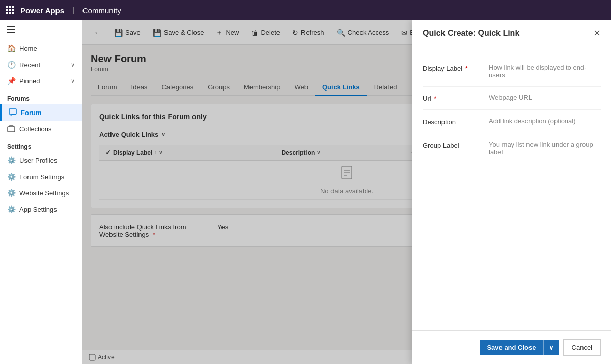 The height and width of the screenshot is (364, 611). Describe the element at coordinates (41, 31) in the screenshot. I see `hamburger-icon` at that location.